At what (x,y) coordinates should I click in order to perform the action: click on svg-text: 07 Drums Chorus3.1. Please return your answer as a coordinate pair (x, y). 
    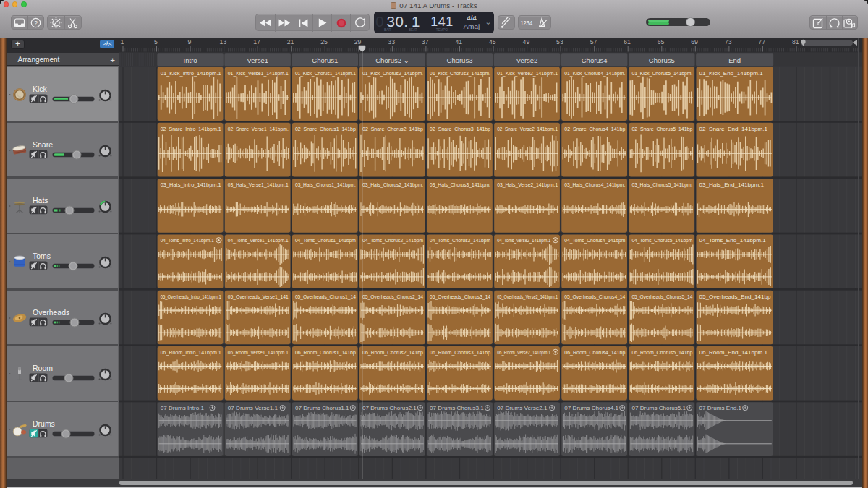
    Looking at the image, I should click on (457, 408).